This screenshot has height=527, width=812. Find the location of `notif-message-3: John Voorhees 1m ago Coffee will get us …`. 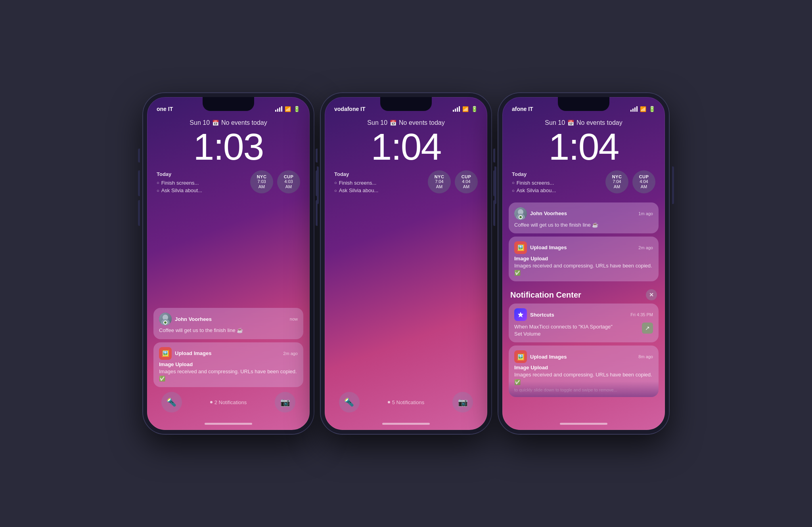

notif-message-3: John Voorhees 1m ago Coffee will get us … is located at coordinates (584, 218).